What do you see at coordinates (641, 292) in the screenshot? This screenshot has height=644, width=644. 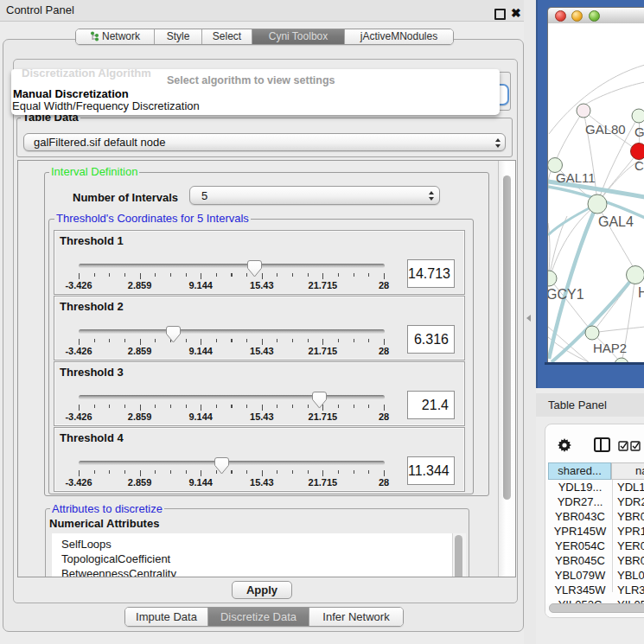 I see `svg-text: H` at bounding box center [641, 292].